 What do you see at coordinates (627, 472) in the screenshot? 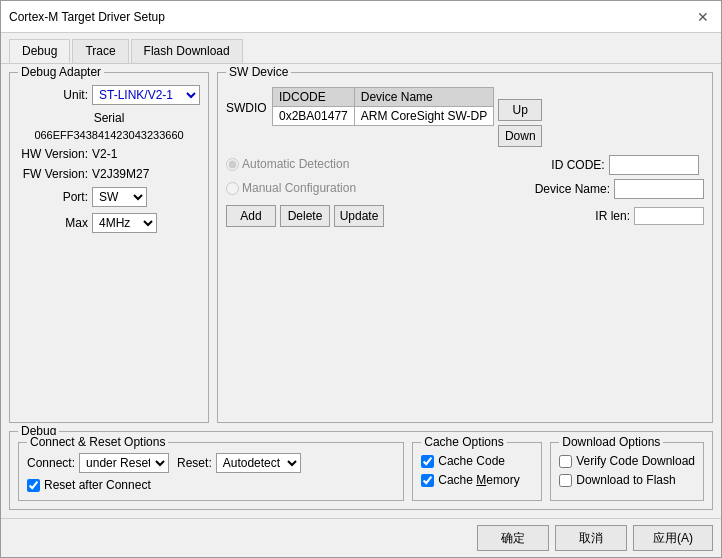
I see `download-options-box: Download Options Verify Code Download Do…` at bounding box center [627, 472].